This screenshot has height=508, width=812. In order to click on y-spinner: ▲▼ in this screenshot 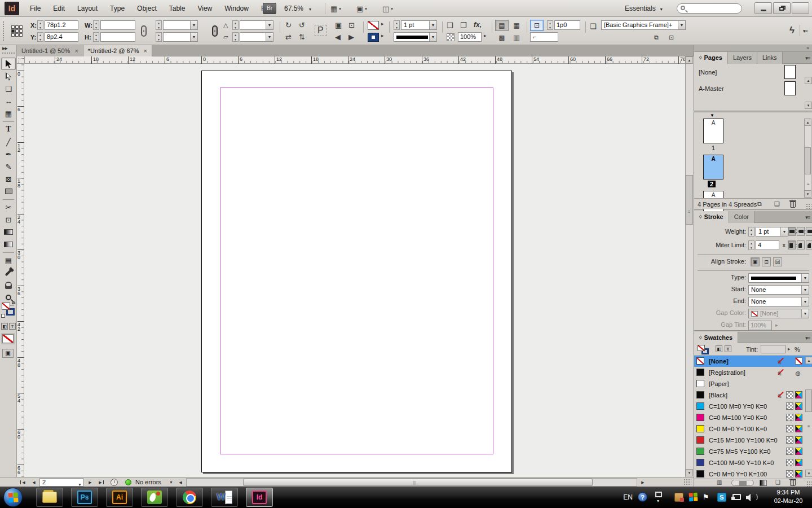, I will do `click(41, 37)`.